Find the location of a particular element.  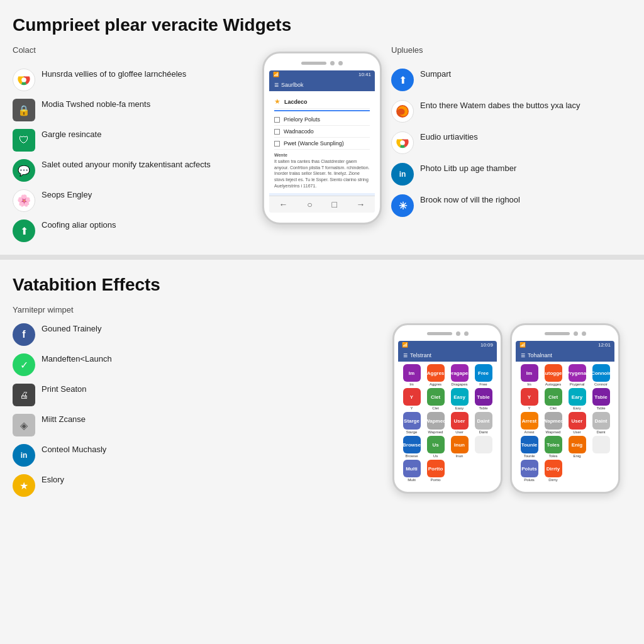

checkbox is located at coordinates (277, 119).